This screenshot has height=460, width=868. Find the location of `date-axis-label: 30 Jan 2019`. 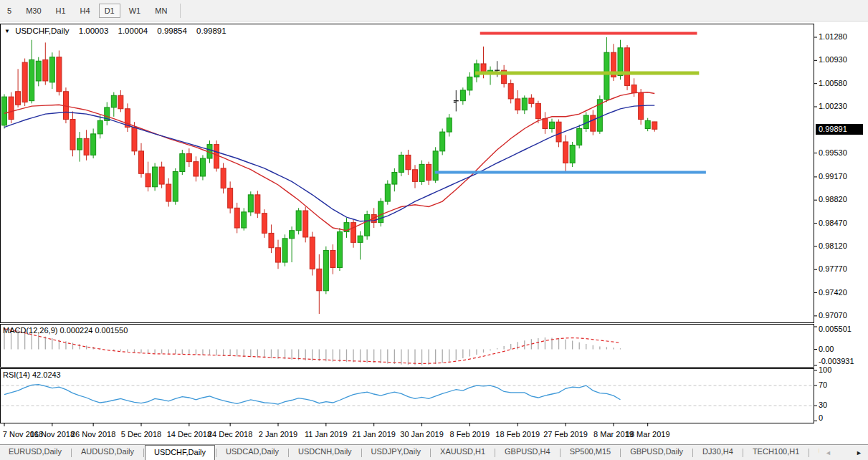

date-axis-label: 30 Jan 2019 is located at coordinates (421, 434).